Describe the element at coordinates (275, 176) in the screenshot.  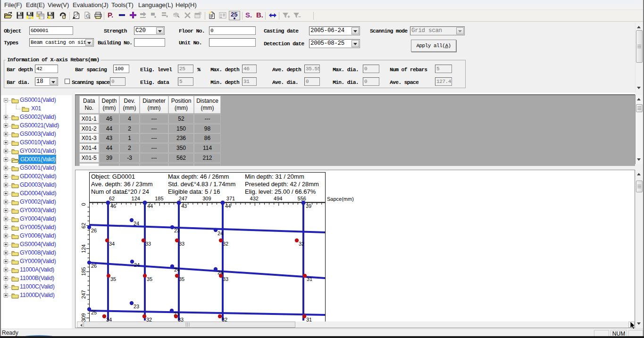
I see `svg-text: Min depth: 31 / 20mm` at that location.